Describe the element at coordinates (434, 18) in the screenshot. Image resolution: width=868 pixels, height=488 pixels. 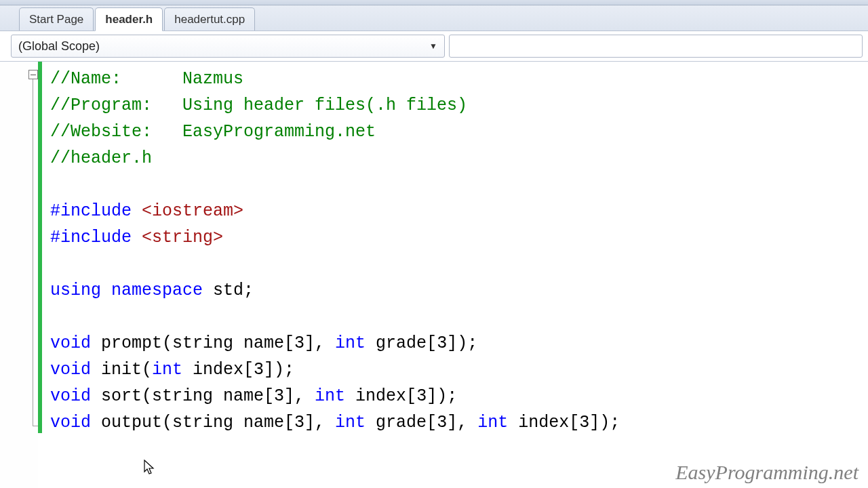
I see `tab-bar: Start Page header.h headertut.cpp` at that location.